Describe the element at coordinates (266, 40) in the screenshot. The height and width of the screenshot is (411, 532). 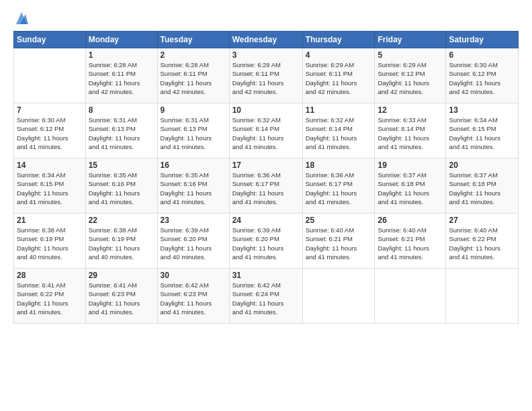
I see `calendar-header-wednesday: Wednesday` at that location.